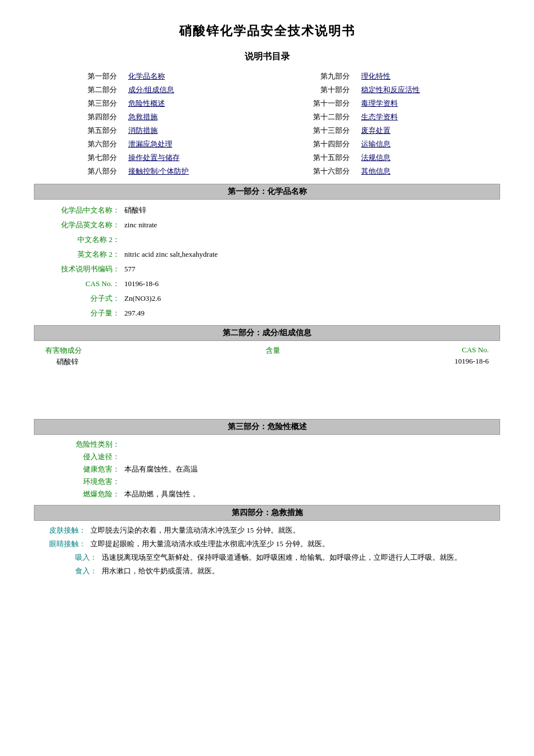 The image size is (534, 756). What do you see at coordinates (301, 558) in the screenshot?
I see `inhale-value: 迅速脱离现场至空气新鲜处。保持呼吸道通畅。如呼吸困难，给输氧。如呼吸停止，立即进…` at bounding box center [301, 558].